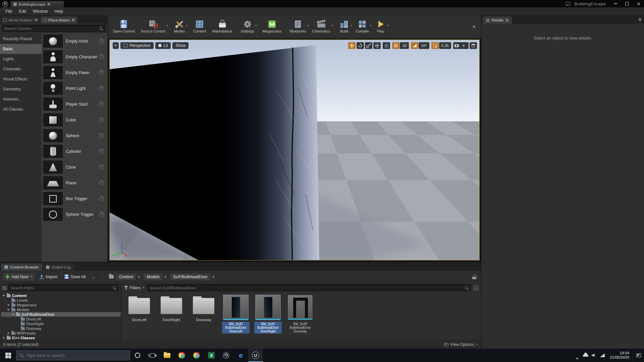 This screenshot has height=362, width=644. What do you see at coordinates (21, 59) in the screenshot?
I see `category-lights: Lights` at bounding box center [21, 59].